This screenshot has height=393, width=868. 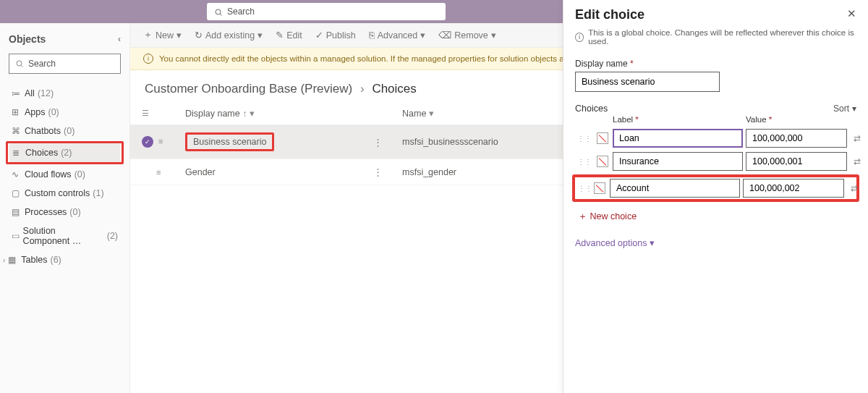 I want to click on cmd-publish: ✓Publish, so click(x=336, y=35).